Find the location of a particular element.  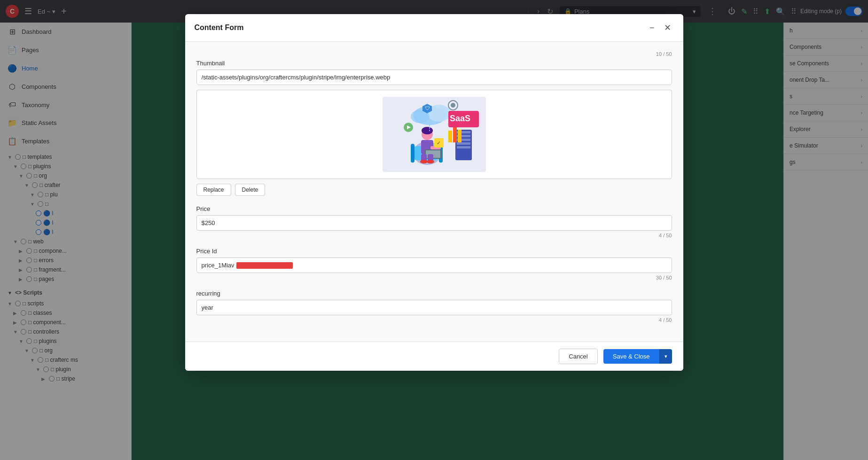

price-field-group: Price 4 / 50 is located at coordinates (434, 222).